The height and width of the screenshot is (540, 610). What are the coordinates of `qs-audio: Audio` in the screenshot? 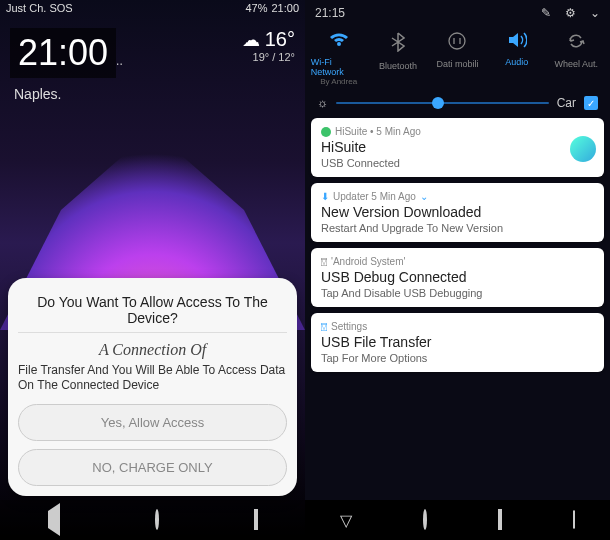 It's located at (517, 59).